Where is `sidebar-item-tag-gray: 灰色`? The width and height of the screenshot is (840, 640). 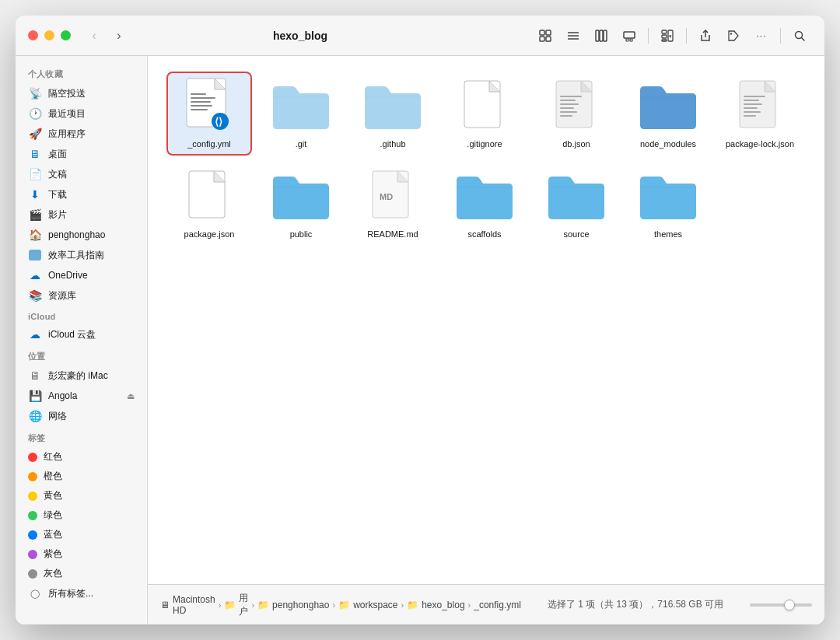
sidebar-item-tag-gray: 灰色 is located at coordinates (81, 574).